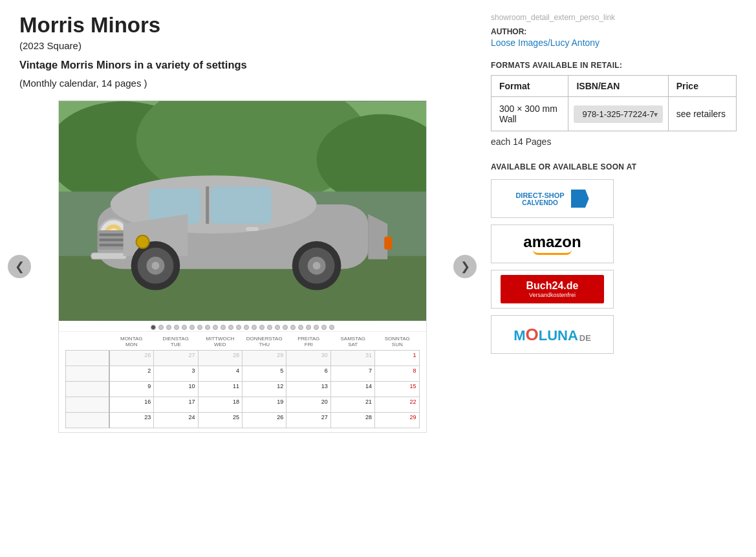 The image size is (756, 557). I want to click on calendar-cell: 13, so click(308, 389).